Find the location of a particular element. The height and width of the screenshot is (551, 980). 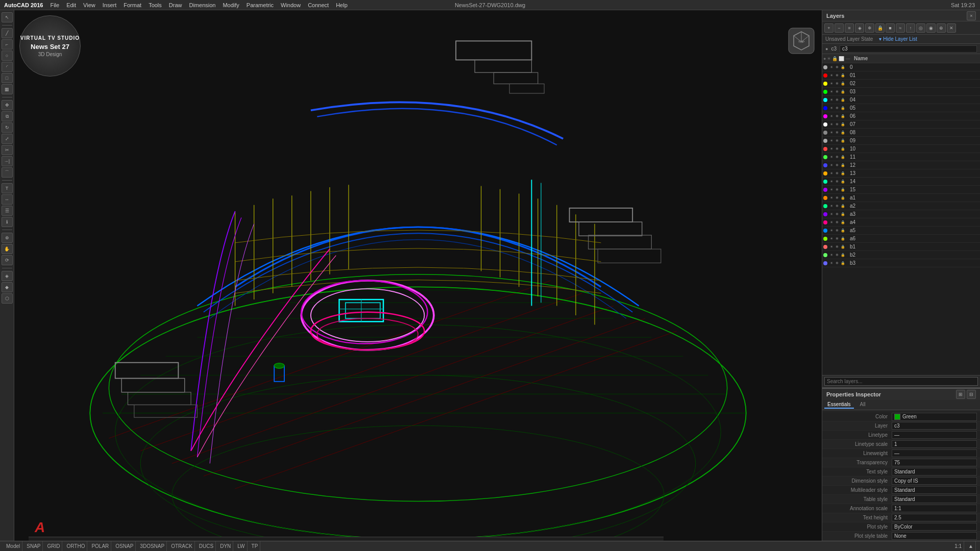

menu-insert: Insert is located at coordinates (110, 5).